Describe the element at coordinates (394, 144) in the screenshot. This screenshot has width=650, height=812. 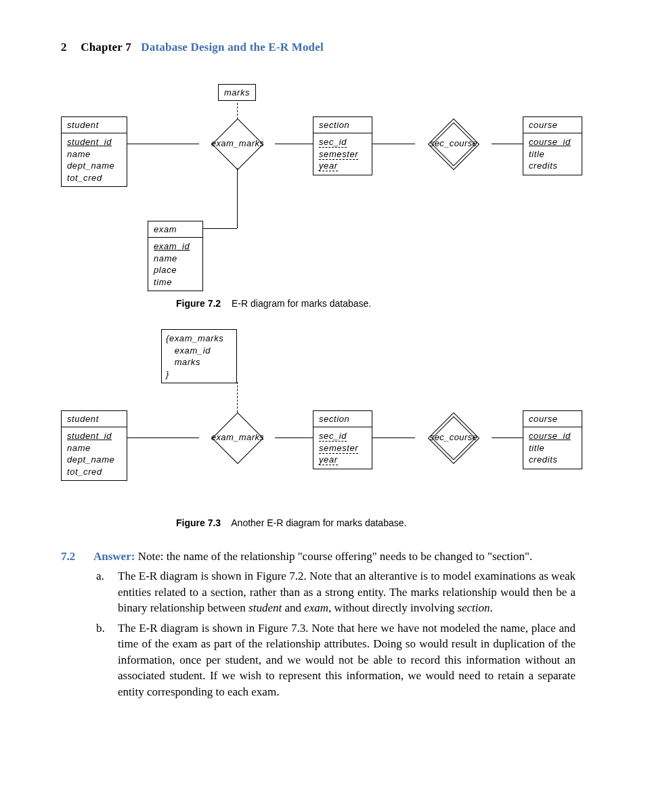
I see `edge-section-seccourse` at that location.